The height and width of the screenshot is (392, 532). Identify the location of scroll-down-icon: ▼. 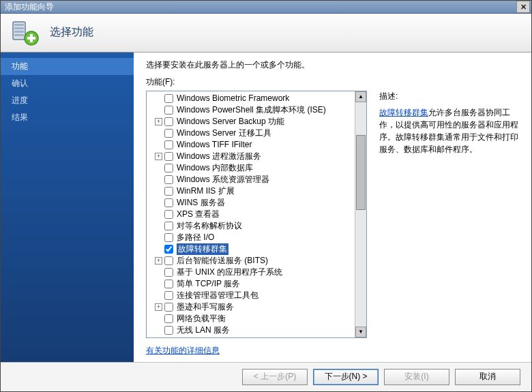
(361, 332).